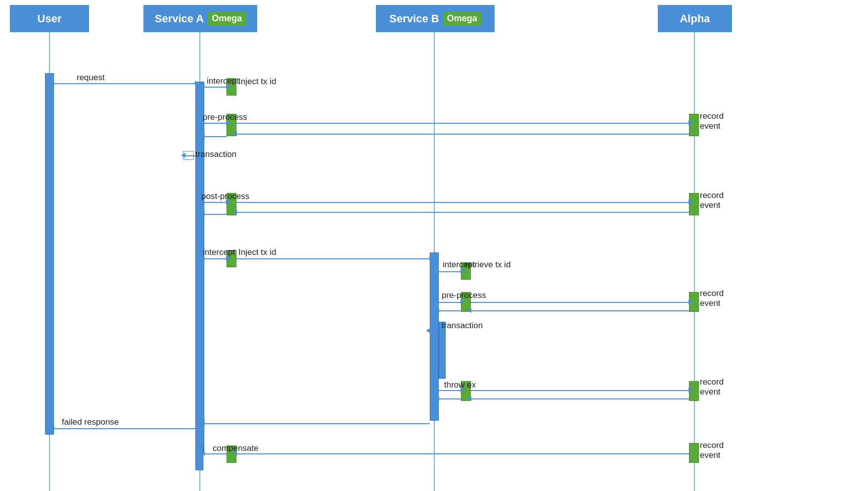  I want to click on arrow-intercept3, so click(450, 272).